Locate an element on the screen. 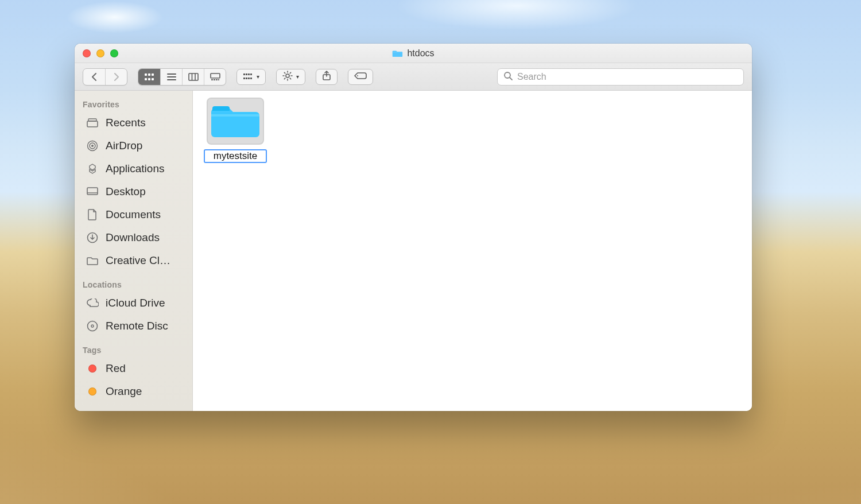 The width and height of the screenshot is (861, 504). list-view-button is located at coordinates (171, 77).